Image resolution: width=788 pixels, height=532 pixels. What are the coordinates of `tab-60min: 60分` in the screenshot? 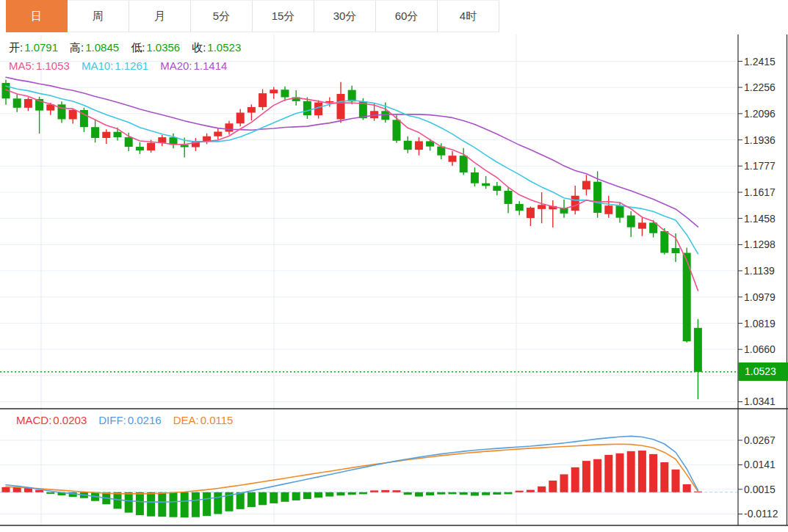 It's located at (407, 16).